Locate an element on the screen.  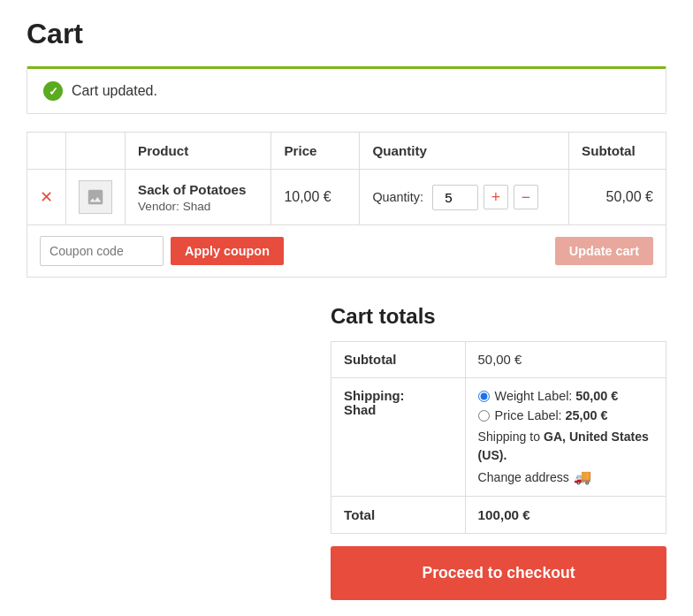
total-value: 100,00 € is located at coordinates (566, 515).